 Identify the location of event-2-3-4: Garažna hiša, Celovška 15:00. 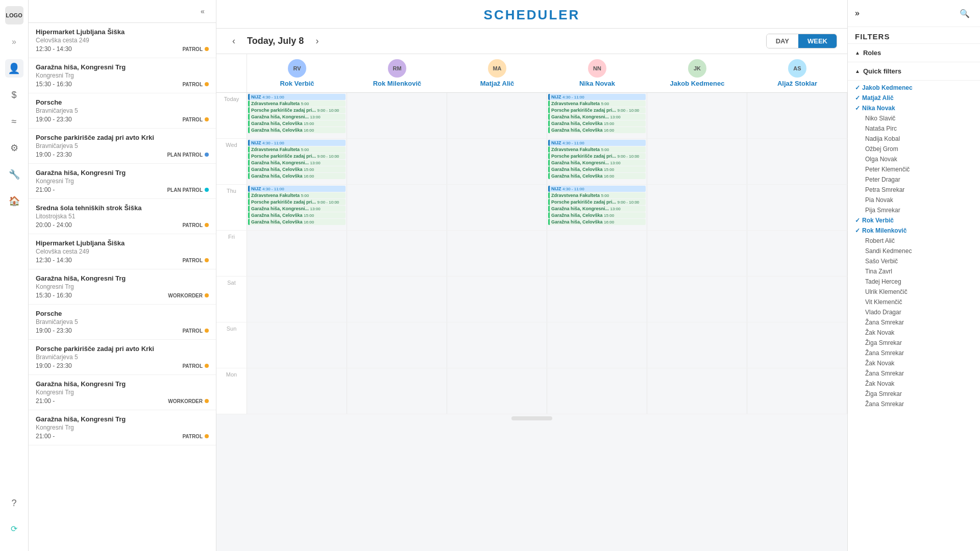
(597, 215).